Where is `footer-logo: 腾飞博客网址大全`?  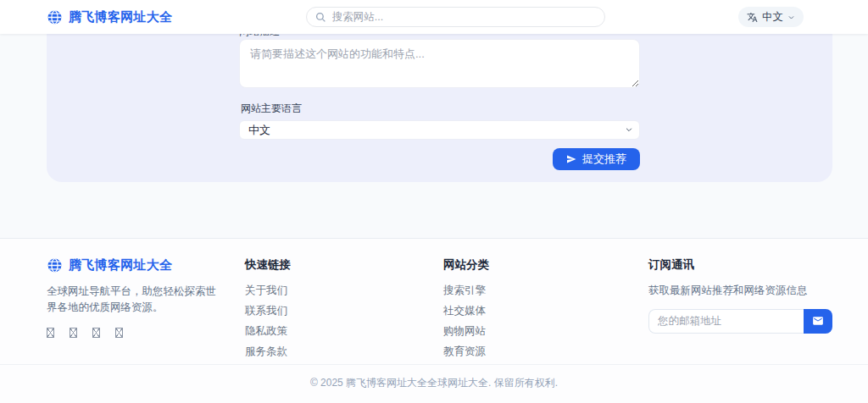
footer-logo: 腾飞博客网址大全 is located at coordinates (146, 266).